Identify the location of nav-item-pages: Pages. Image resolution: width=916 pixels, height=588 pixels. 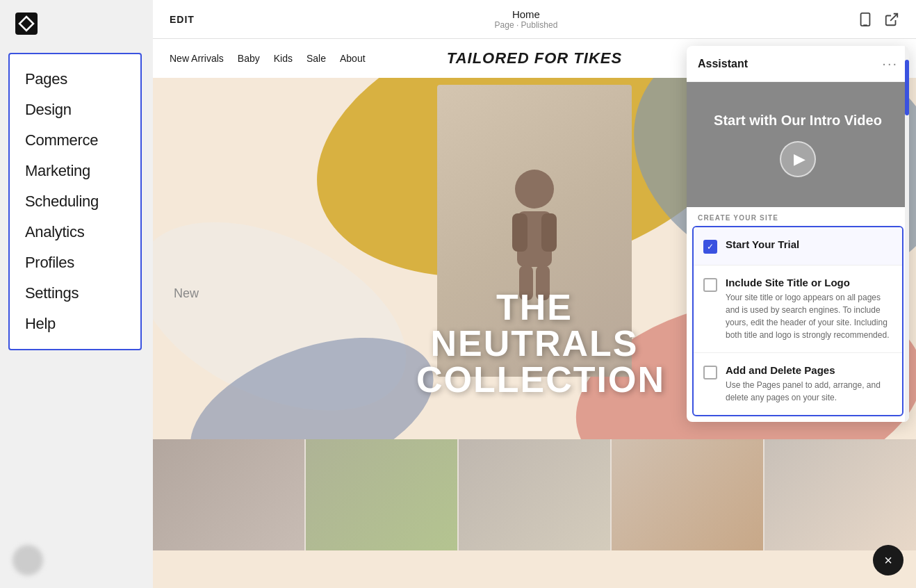
(75, 79).